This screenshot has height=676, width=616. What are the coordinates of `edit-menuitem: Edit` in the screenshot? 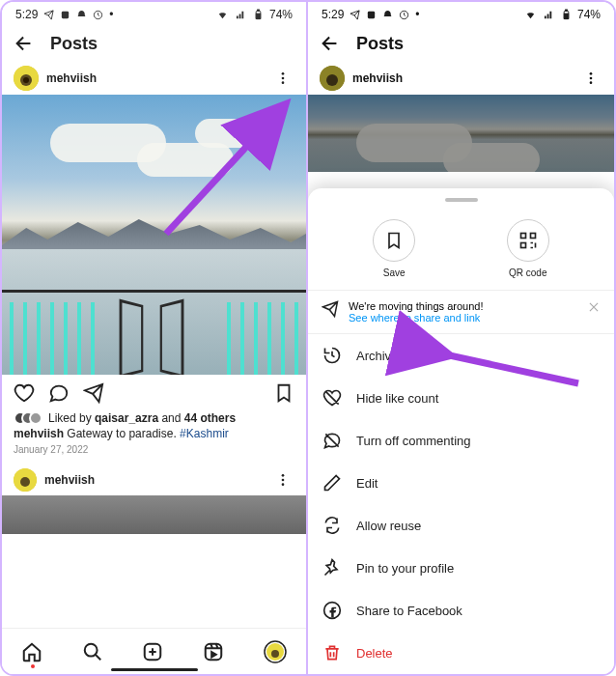 It's located at (462, 483).